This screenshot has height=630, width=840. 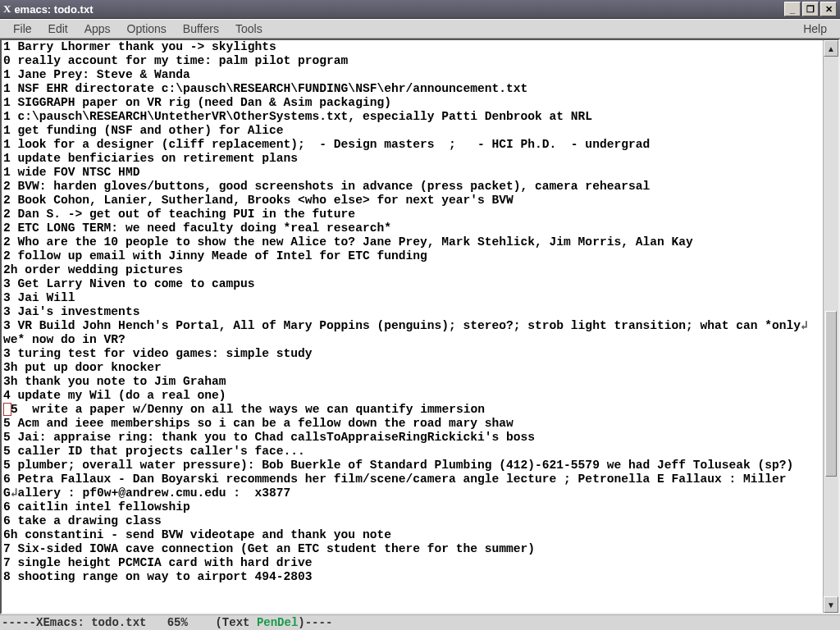 I want to click on maximize-button: ❐, so click(x=810, y=9).